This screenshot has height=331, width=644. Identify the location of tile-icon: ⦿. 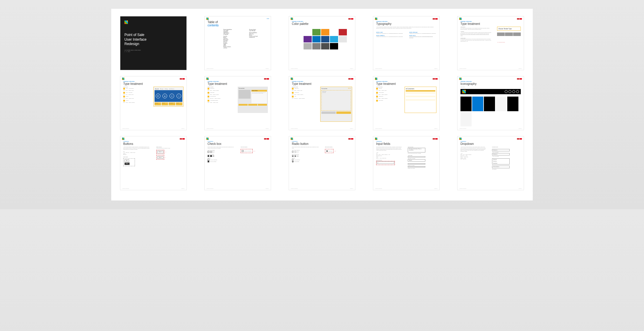
(158, 96).